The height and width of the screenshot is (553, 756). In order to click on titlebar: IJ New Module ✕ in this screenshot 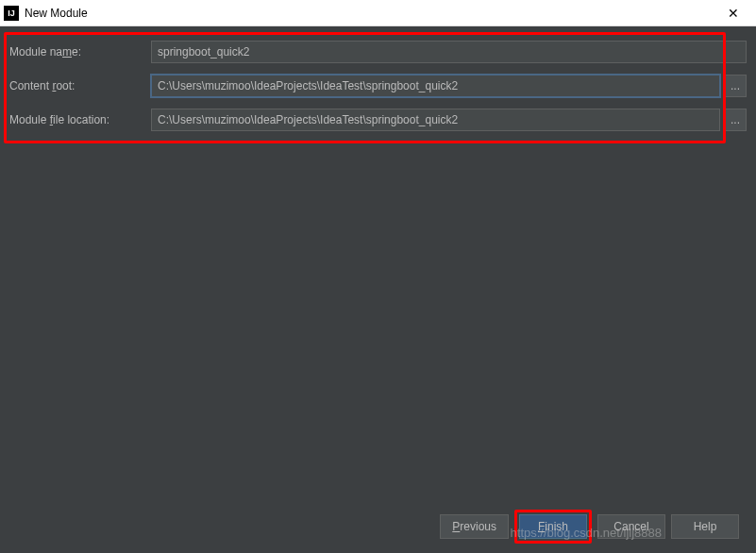, I will do `click(378, 13)`.